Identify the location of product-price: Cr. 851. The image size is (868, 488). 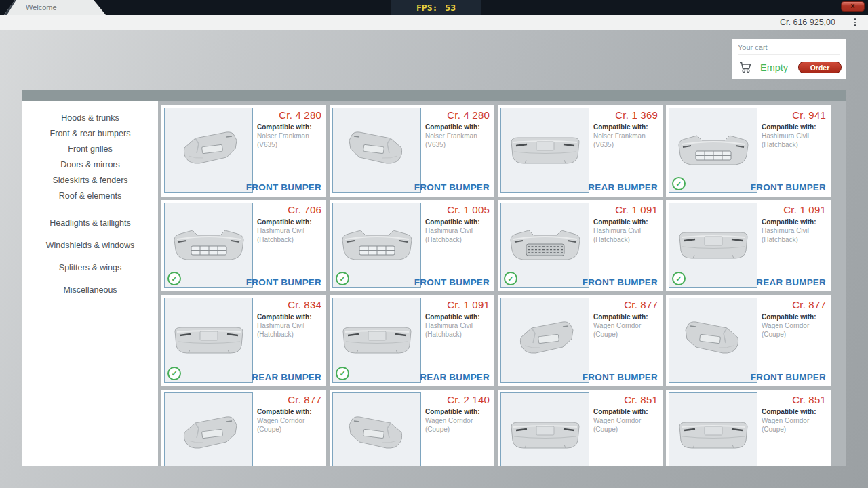
(809, 400).